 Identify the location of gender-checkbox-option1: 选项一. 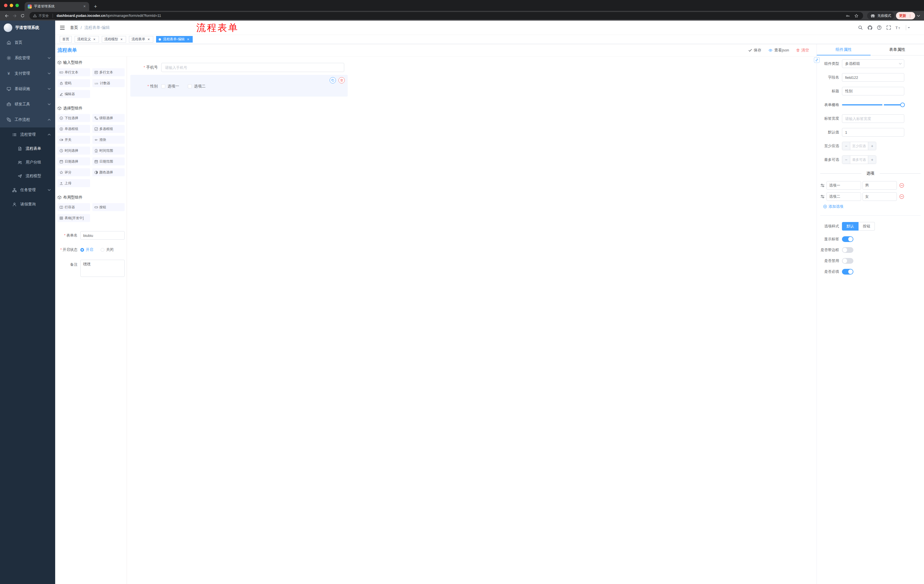
(170, 86).